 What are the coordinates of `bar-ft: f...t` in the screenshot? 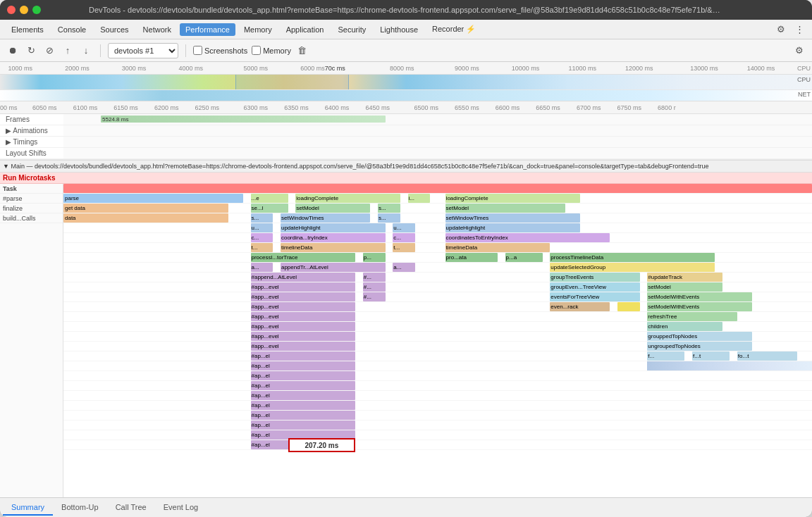 It's located at (710, 356).